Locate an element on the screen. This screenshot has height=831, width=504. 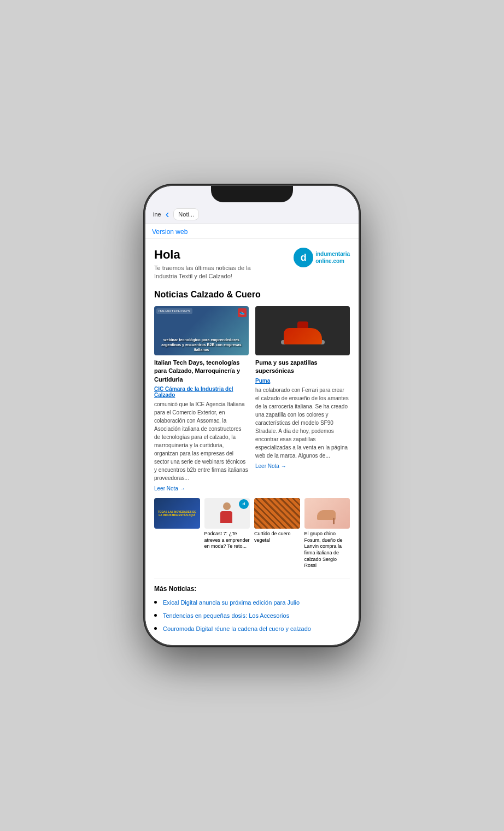
browser-url-bar: Noti... is located at coordinates (186, 214).